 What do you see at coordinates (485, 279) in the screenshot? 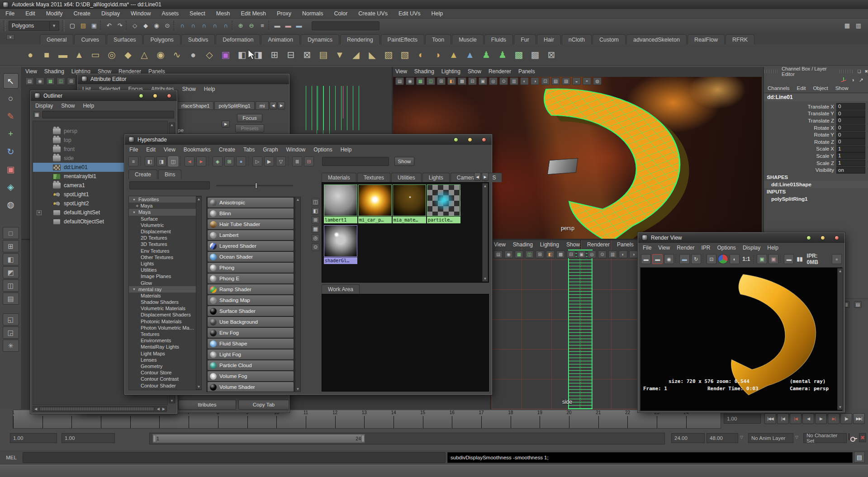
I see `scroll-down-icon: ▼` at bounding box center [485, 279].